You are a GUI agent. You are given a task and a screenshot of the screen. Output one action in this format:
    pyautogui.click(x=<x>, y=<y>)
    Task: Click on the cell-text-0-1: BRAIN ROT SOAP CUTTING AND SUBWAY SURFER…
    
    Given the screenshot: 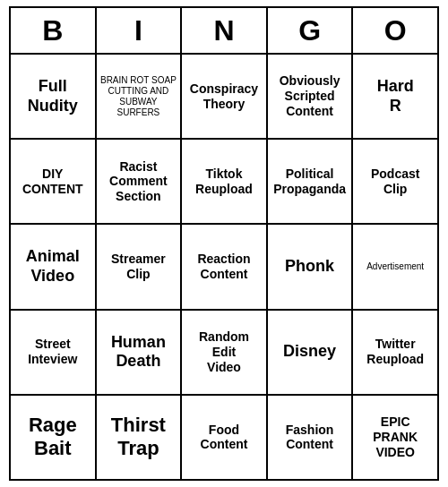 What is the action you would take?
    pyautogui.click(x=139, y=97)
    